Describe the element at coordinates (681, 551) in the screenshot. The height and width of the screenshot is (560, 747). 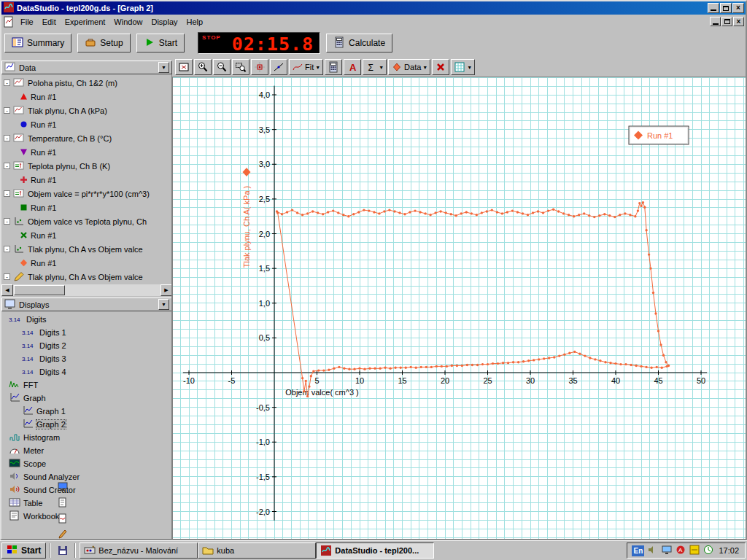
I see `tray3-icon: A` at that location.